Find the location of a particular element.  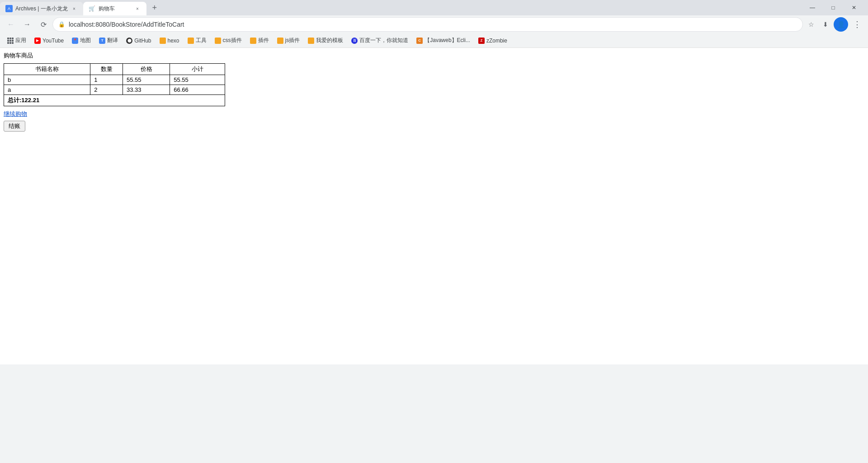

tab-2-title: 购物车 is located at coordinates (115, 9).